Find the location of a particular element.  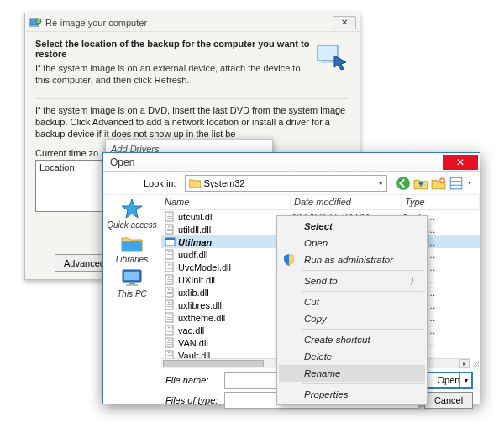

reimage-titlebar: Re-image your computer ✕ is located at coordinates (192, 23).